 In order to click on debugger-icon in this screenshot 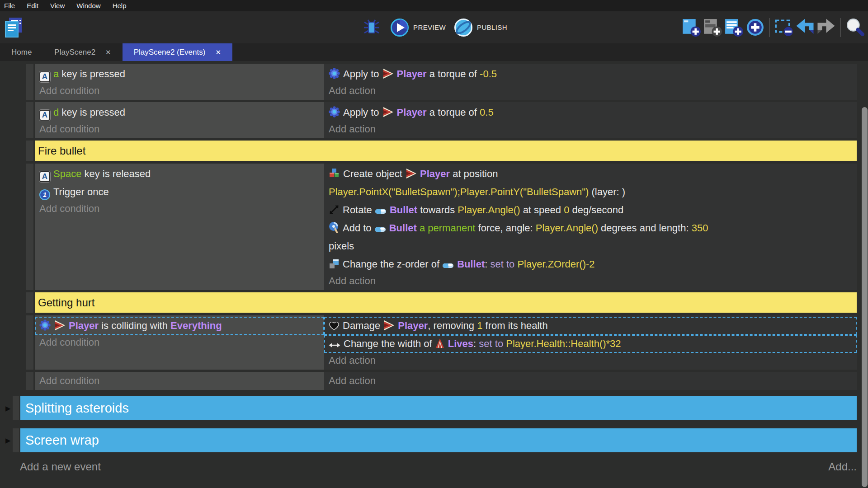, I will do `click(372, 27)`.